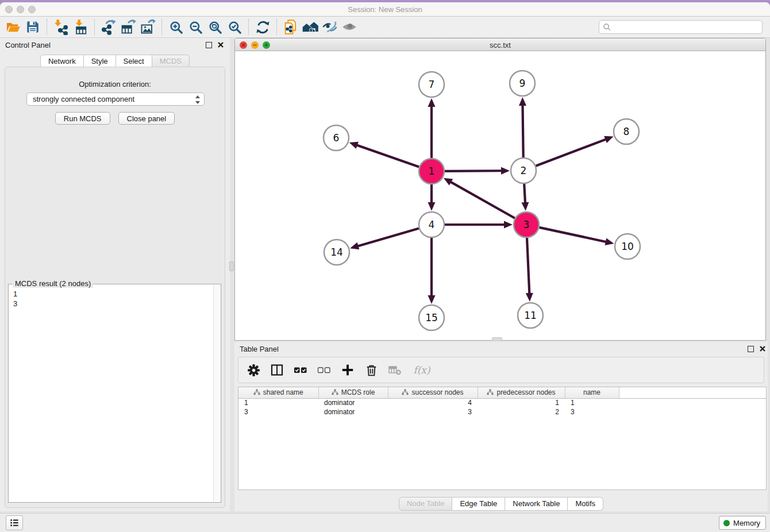 The height and width of the screenshot is (532, 770). Describe the element at coordinates (234, 27) in the screenshot. I see `zoom-selected-button` at that location.